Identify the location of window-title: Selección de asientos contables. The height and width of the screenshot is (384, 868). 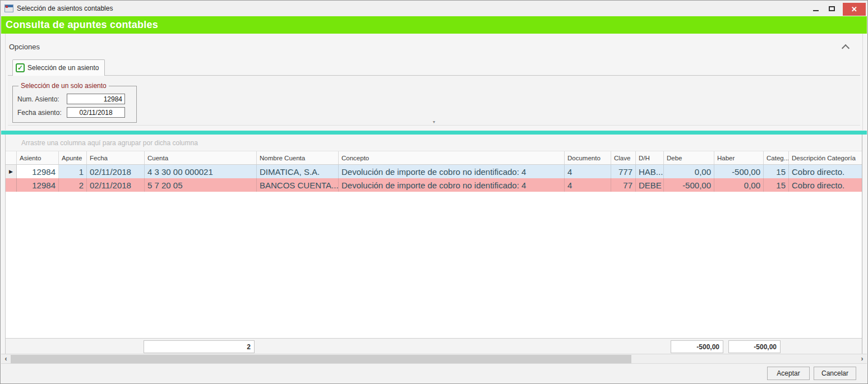
(65, 8).